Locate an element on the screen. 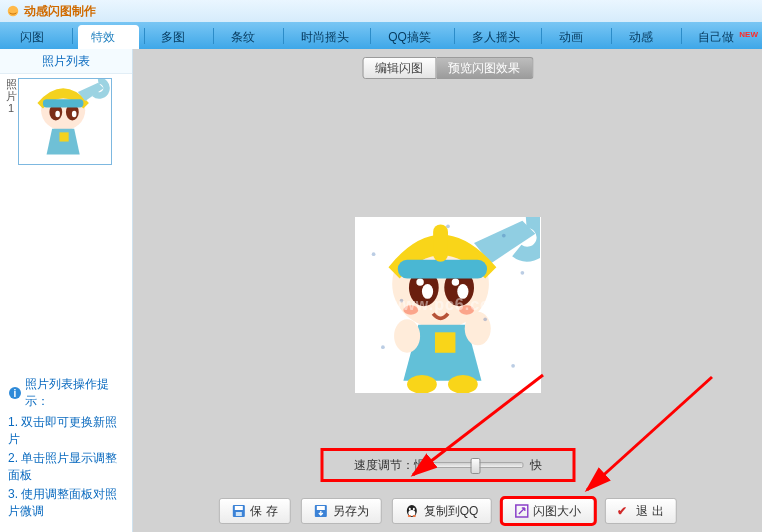 The image size is (762, 532). svg-text: i is located at coordinates (16, 394).